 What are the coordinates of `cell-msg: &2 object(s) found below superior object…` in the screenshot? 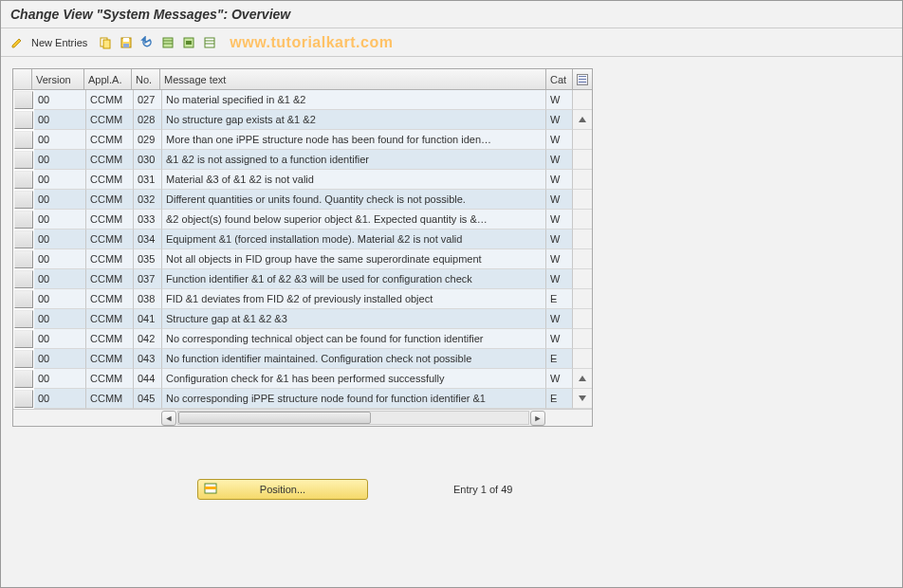 It's located at (355, 220).